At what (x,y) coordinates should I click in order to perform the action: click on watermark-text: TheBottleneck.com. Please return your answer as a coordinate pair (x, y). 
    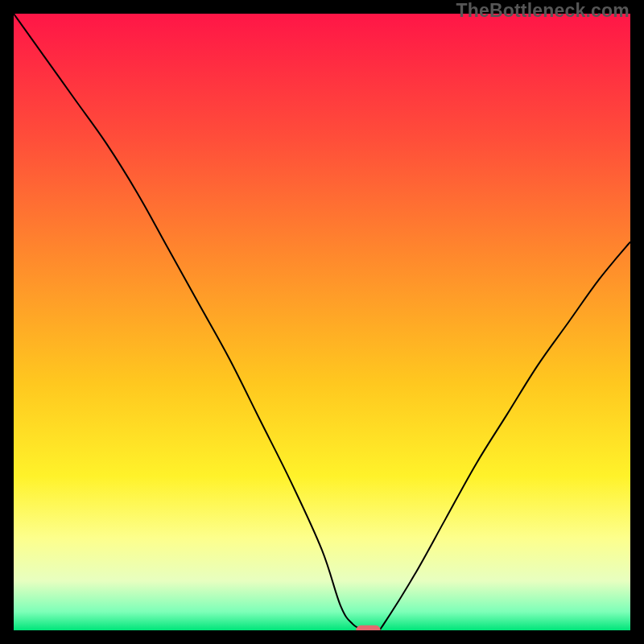
    Looking at the image, I should click on (543, 11).